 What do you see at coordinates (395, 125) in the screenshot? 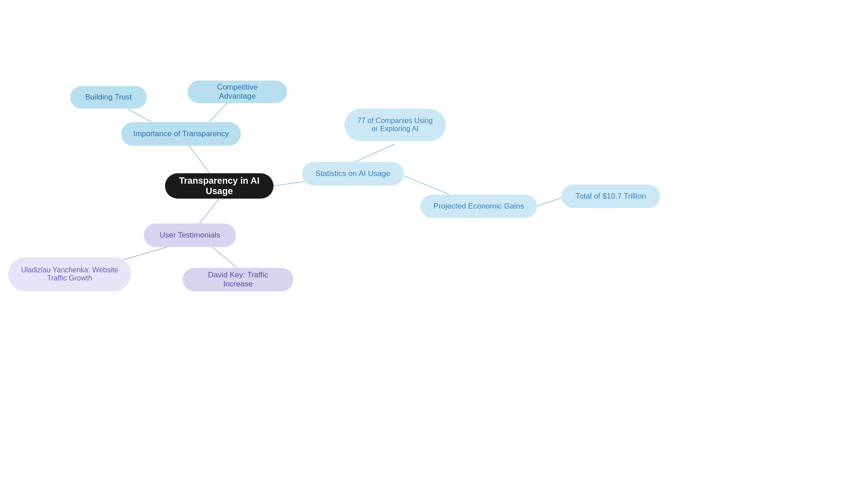
I see `companies-ai-node: 77 of Companies Using or Exploring AI` at bounding box center [395, 125].